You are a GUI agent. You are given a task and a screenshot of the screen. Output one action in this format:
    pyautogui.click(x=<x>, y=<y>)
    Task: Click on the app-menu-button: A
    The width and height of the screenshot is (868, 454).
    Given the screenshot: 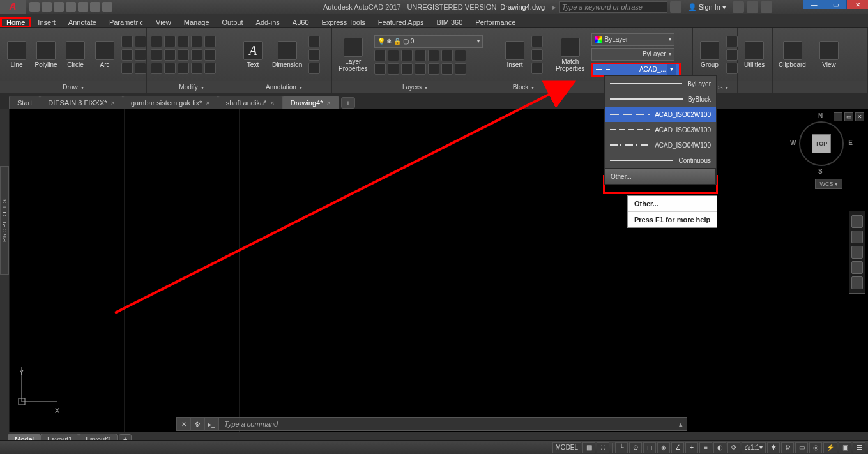 What is the action you would take?
    pyautogui.click(x=13, y=7)
    